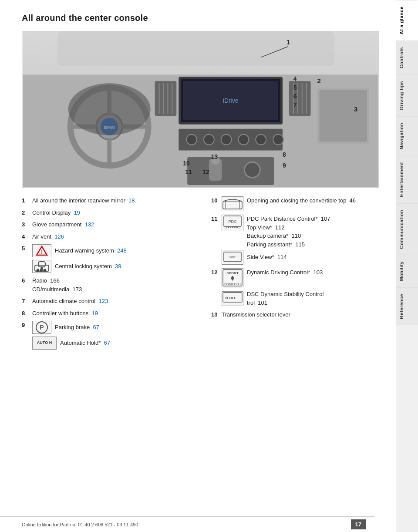 Image resolution: width=418 pixels, height=532 pixels. What do you see at coordinates (186, 163) in the screenshot?
I see `svg-text: 10` at bounding box center [186, 163].